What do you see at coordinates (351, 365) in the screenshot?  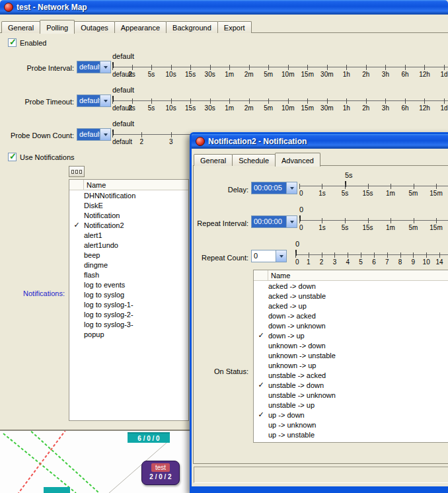 I see `list-item: unknown -> up` at bounding box center [351, 365].